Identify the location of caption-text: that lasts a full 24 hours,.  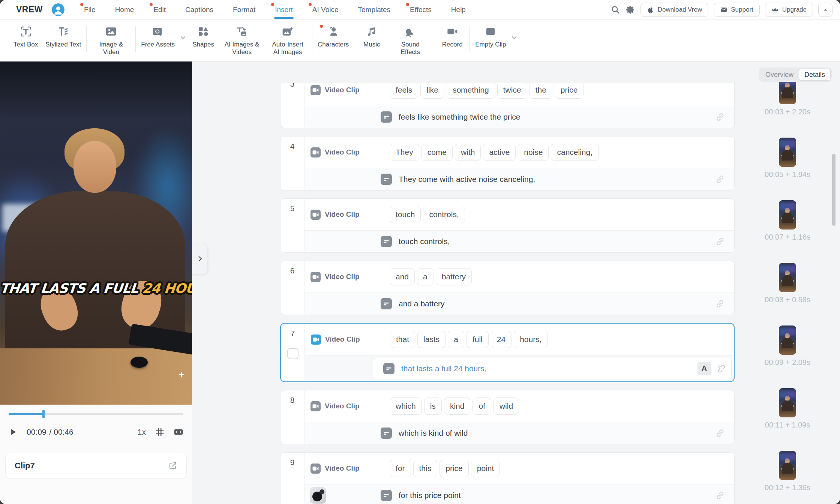
(444, 369).